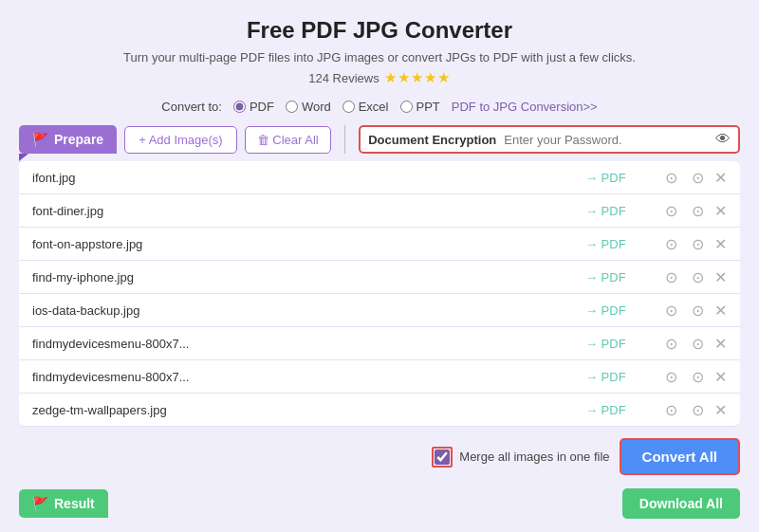  Describe the element at coordinates (180, 140) in the screenshot. I see `add-images-button: + Add Image(s)` at that location.